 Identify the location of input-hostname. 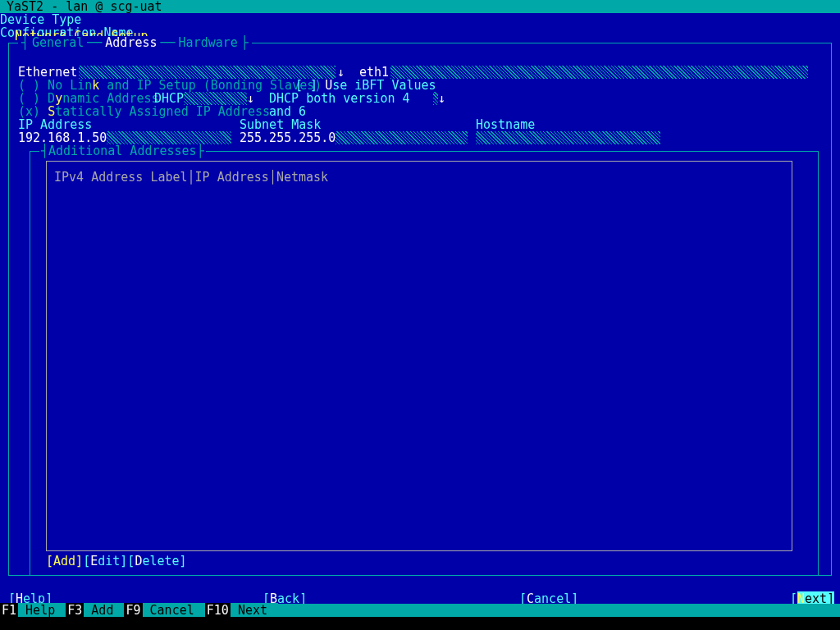
(568, 138).